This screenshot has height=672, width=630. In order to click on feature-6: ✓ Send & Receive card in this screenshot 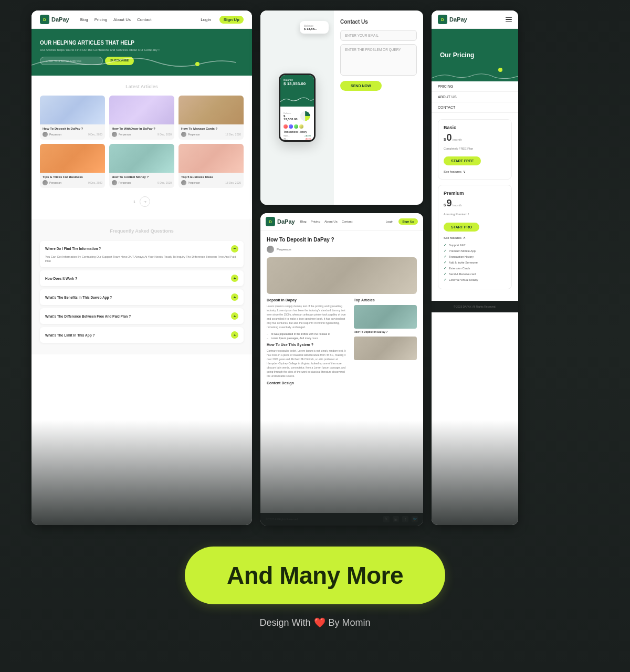, I will do `click(475, 274)`.